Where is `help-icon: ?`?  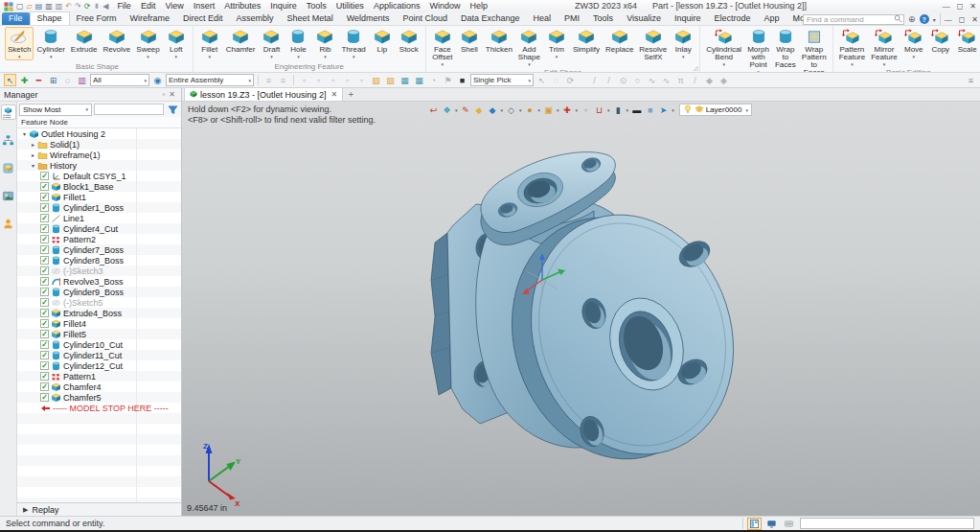
help-icon: ? is located at coordinates (924, 19).